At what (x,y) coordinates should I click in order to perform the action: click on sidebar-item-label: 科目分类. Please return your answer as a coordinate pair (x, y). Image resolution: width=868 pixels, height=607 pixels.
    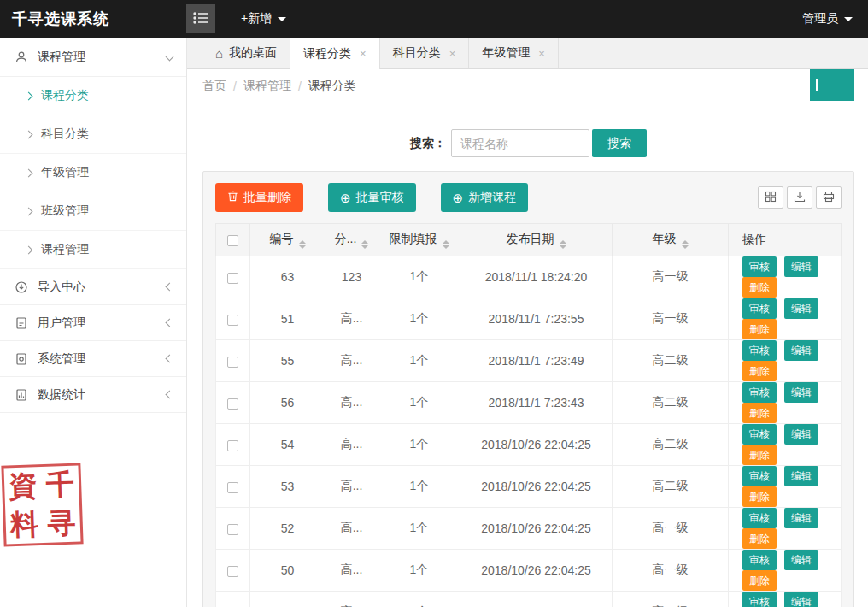
    Looking at the image, I should click on (65, 134).